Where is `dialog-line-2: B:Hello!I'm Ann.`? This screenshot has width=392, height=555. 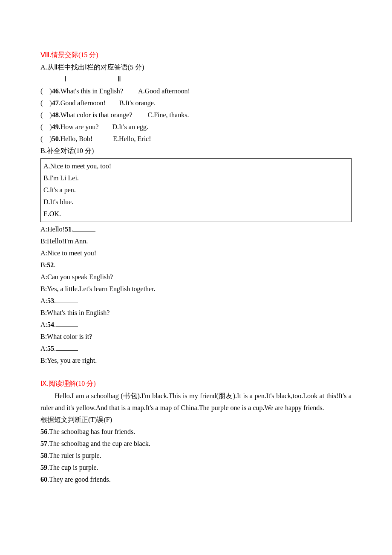
dialog-line-2: B:Hello!I'm Ann. is located at coordinates (196, 241).